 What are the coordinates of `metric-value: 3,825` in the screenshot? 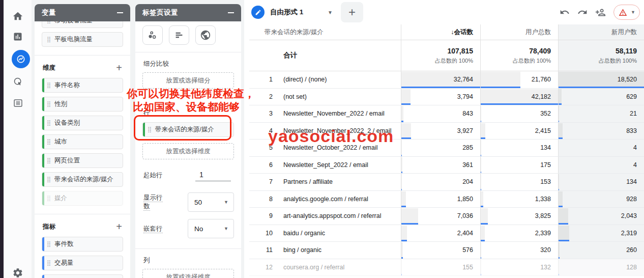 It's located at (543, 216).